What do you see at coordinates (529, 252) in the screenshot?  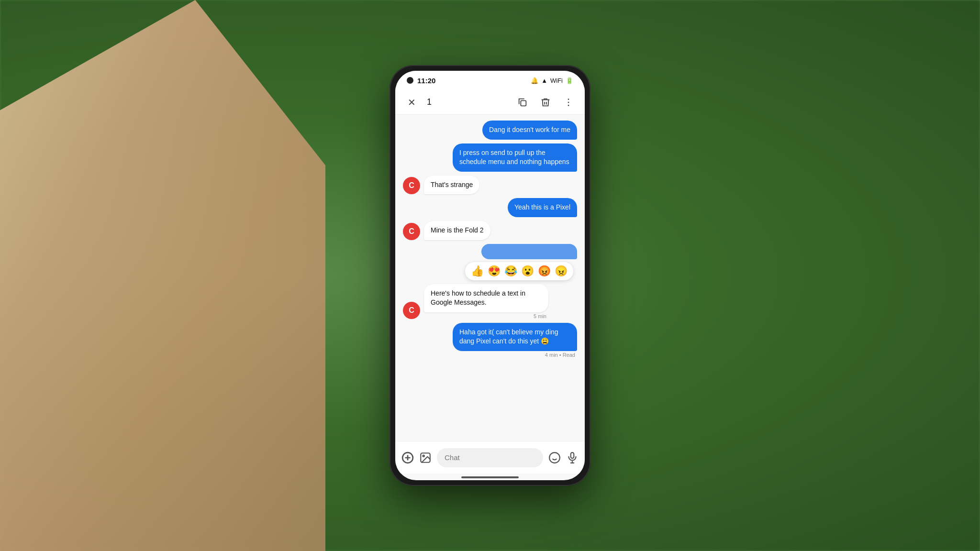 I see `partial-message-bubble` at bounding box center [529, 252].